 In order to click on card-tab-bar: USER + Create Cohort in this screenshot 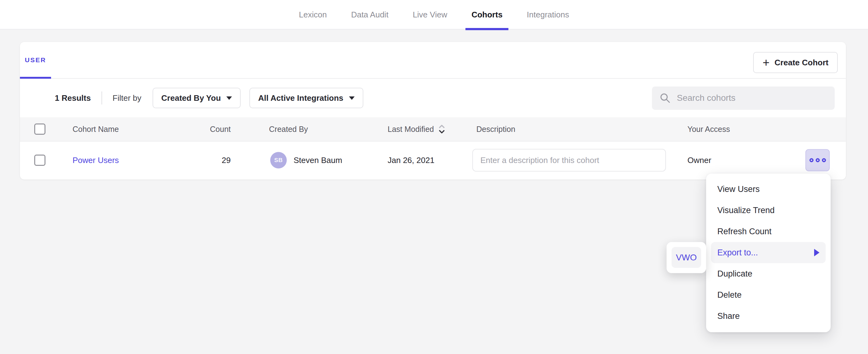, I will do `click(433, 61)`.